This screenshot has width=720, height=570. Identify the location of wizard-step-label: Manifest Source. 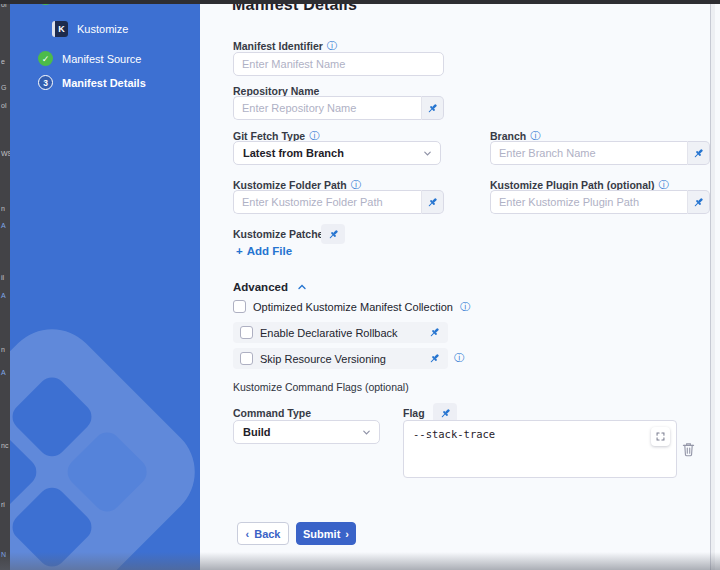
(102, 59).